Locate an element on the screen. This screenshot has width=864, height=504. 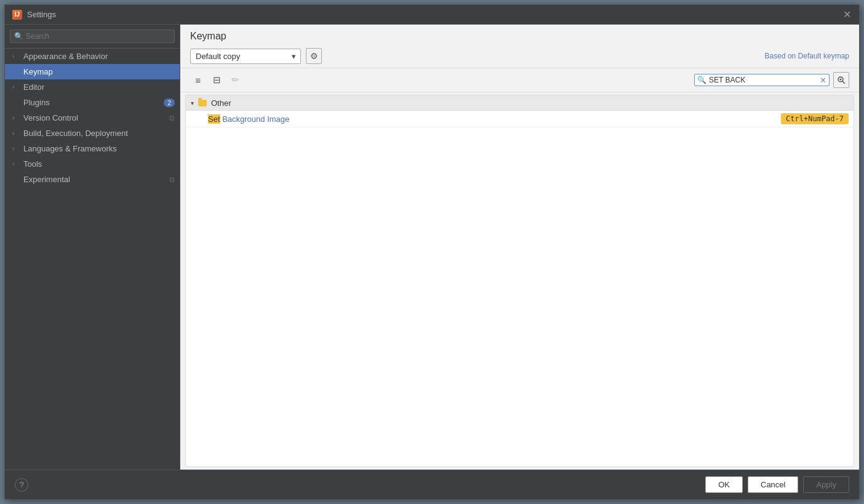
sidebar-item-build: › Build, Execution, Deployment is located at coordinates (92, 133).